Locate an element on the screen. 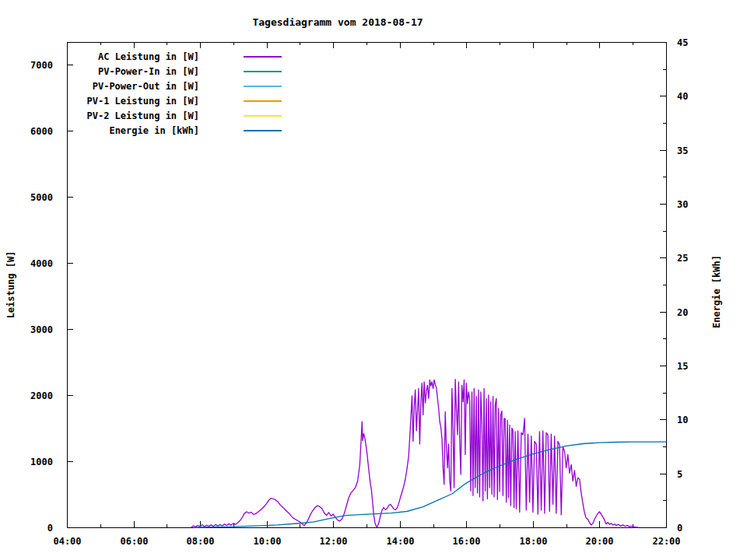 Image resolution: width=747 pixels, height=560 pixels. y-right-tick-label: 10 is located at coordinates (682, 420).